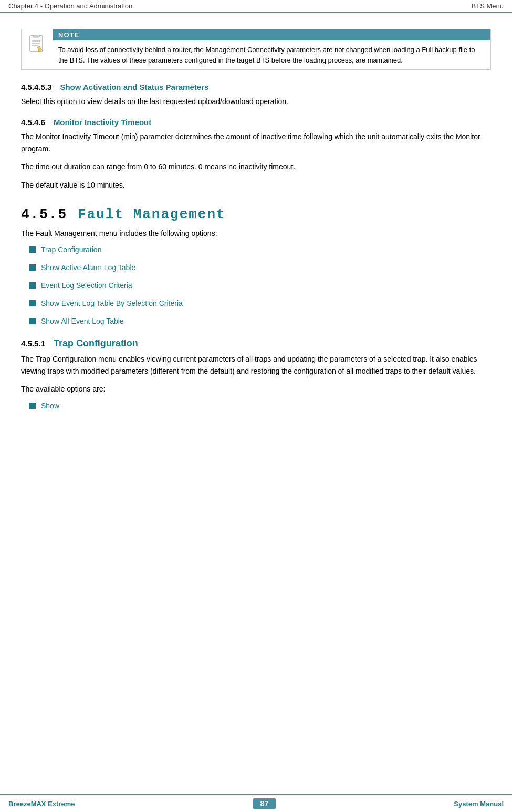 The height and width of the screenshot is (812, 512). Describe the element at coordinates (82, 321) in the screenshot. I see `bullet-link: Show All Event Log Table` at that location.